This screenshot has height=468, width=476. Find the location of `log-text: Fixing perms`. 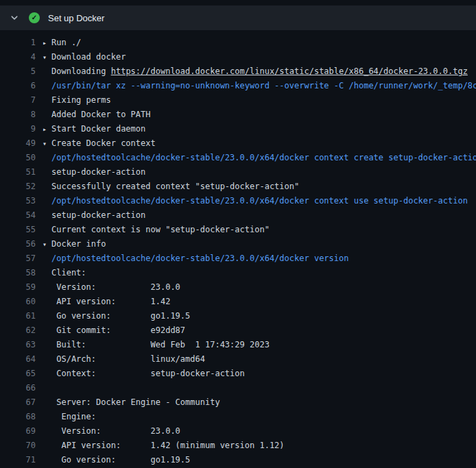

log-text: Fixing perms is located at coordinates (81, 100).